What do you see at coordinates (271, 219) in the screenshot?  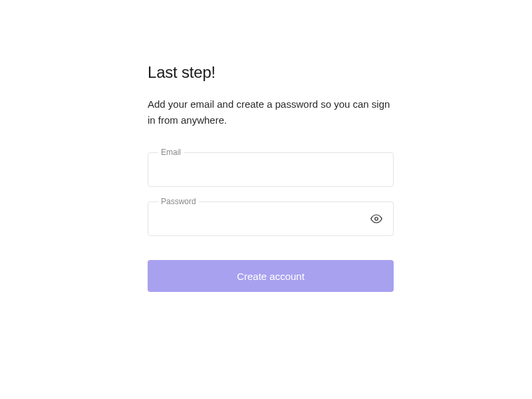 I see `password-field-group: Password` at bounding box center [271, 219].